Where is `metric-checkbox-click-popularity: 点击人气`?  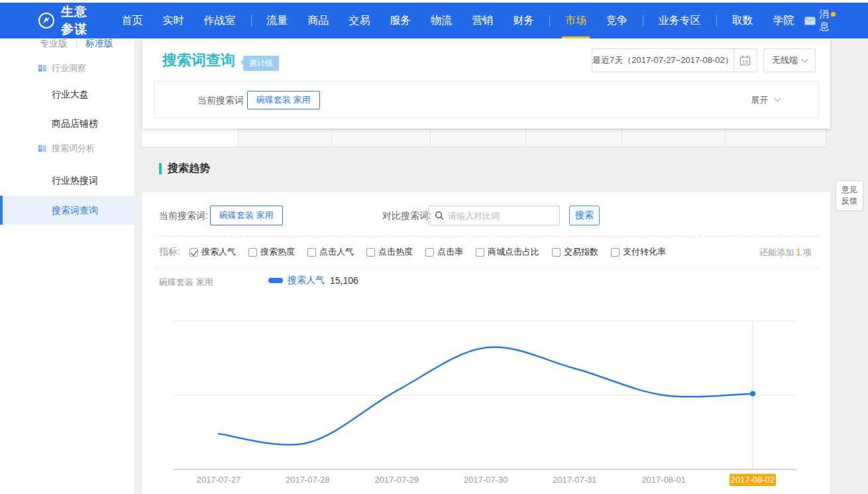
metric-checkbox-click-popularity: 点击人气 is located at coordinates (331, 252).